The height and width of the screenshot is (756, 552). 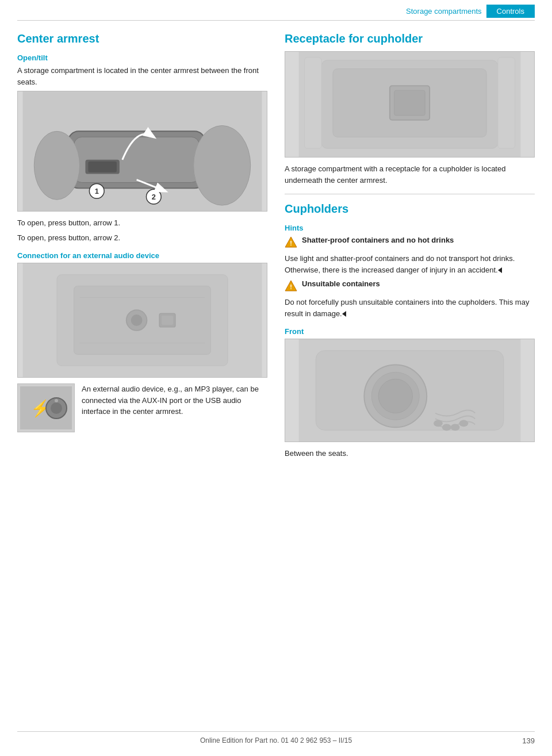 I want to click on receptacle-body: A storage compartment with a receptacle …, so click(x=409, y=175).